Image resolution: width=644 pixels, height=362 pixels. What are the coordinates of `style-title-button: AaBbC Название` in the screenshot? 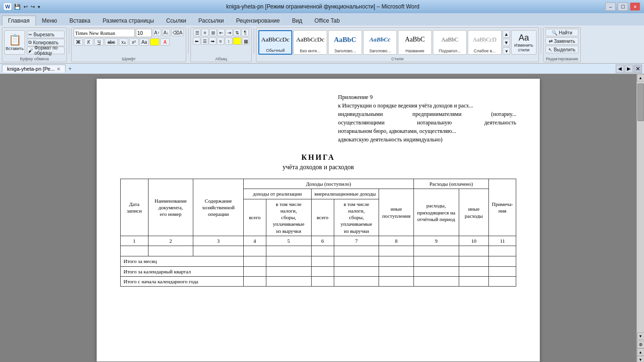 It's located at (415, 42).